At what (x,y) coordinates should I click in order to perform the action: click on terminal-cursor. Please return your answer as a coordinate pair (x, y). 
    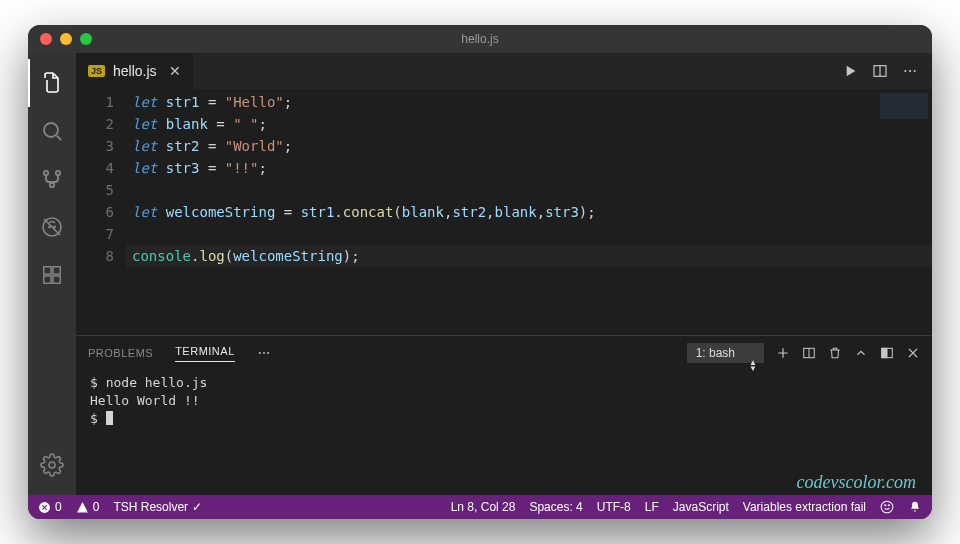
    Looking at the image, I should click on (110, 418).